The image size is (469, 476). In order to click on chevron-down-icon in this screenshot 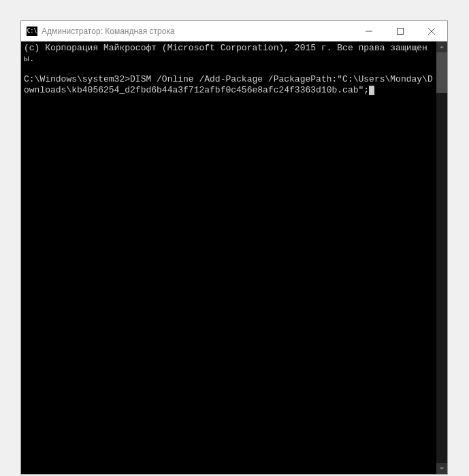, I will do `click(442, 469)`.